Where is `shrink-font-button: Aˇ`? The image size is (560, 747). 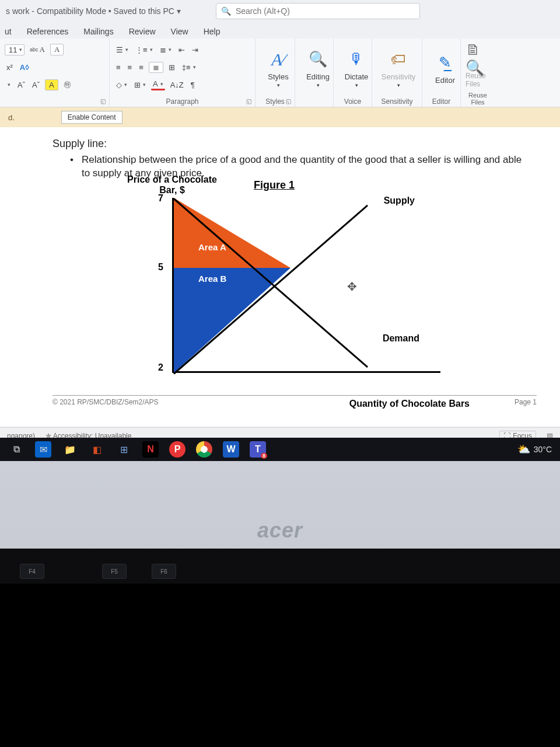
shrink-font-button: Aˇ is located at coordinates (36, 85).